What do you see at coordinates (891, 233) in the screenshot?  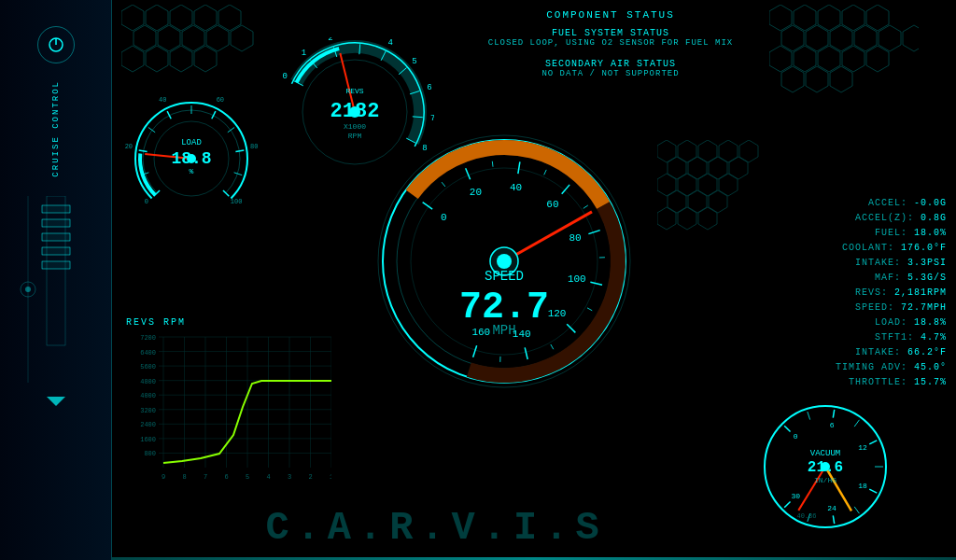 I see `data-label: FUEL:` at bounding box center [891, 233].